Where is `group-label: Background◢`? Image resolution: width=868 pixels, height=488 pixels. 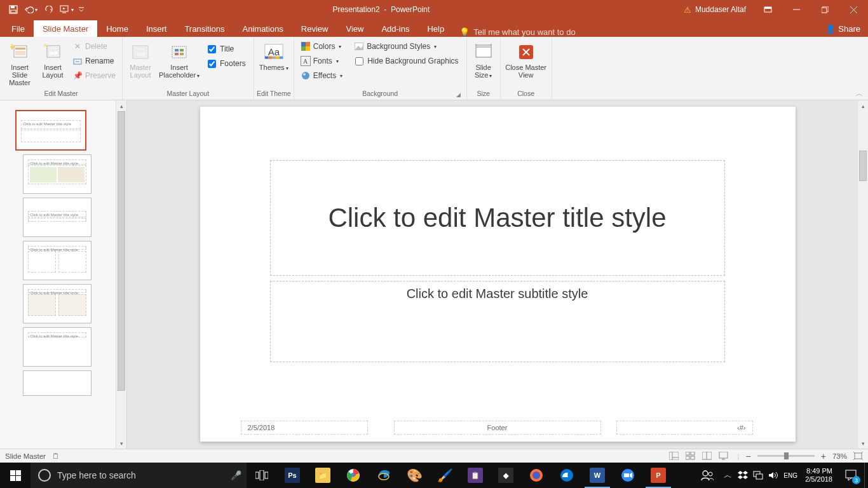 group-label: Background◢ is located at coordinates (380, 95).